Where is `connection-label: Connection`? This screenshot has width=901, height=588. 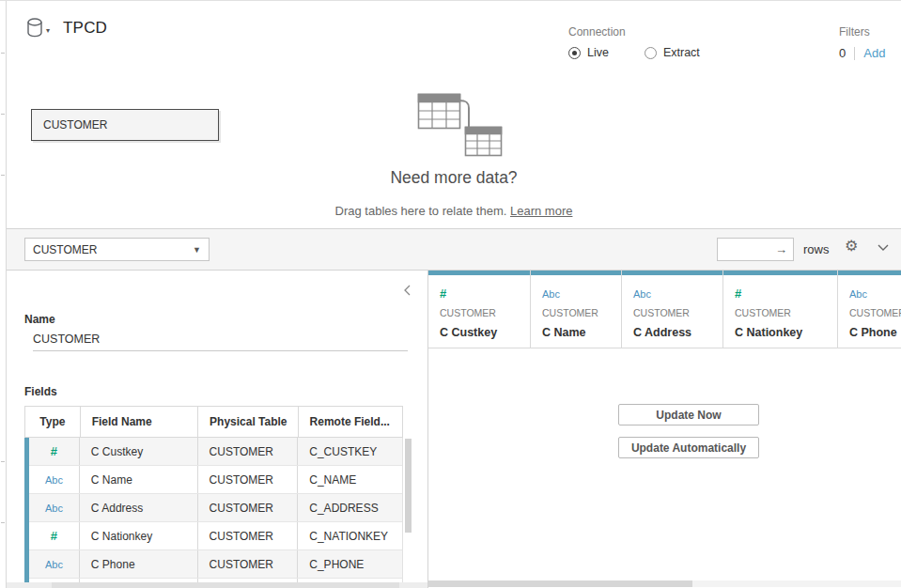
connection-label: Connection is located at coordinates (652, 32).